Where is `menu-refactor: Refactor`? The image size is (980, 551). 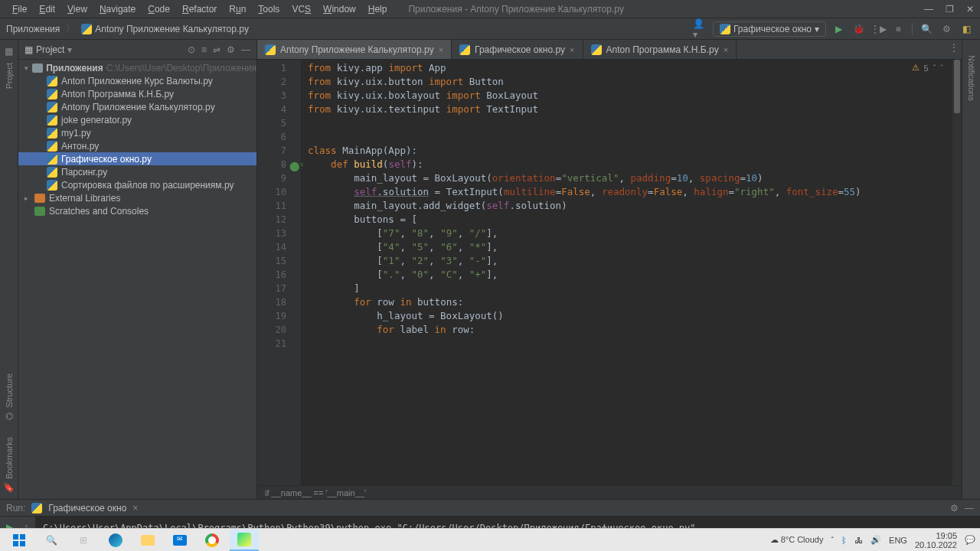 menu-refactor: Refactor is located at coordinates (199, 9).